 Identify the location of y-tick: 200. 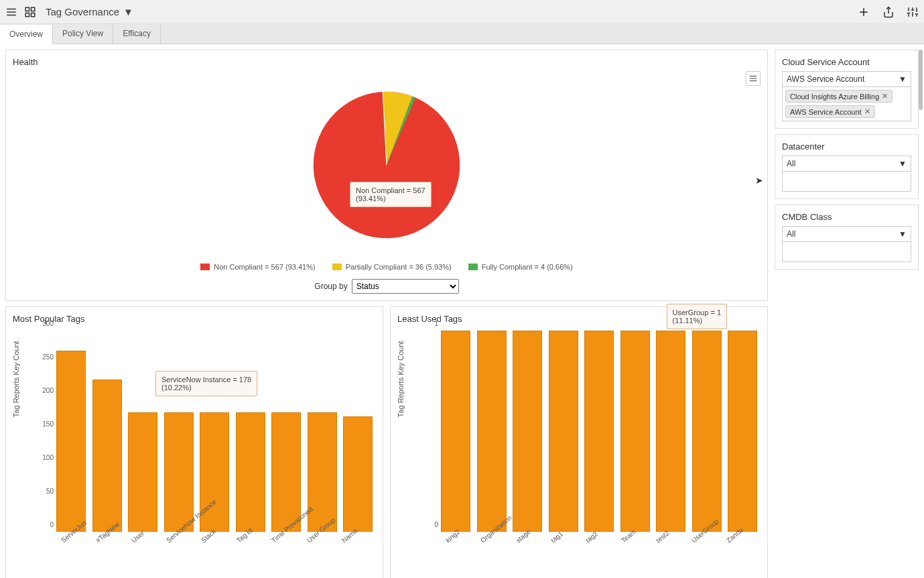
(48, 390).